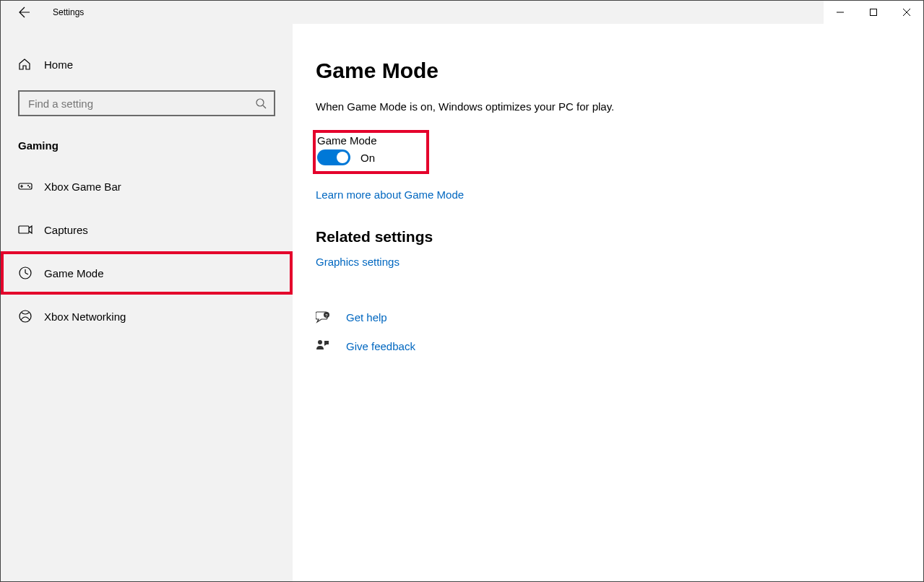 This screenshot has height=582, width=924. What do you see at coordinates (147, 103) in the screenshot?
I see `search-wrap` at bounding box center [147, 103].